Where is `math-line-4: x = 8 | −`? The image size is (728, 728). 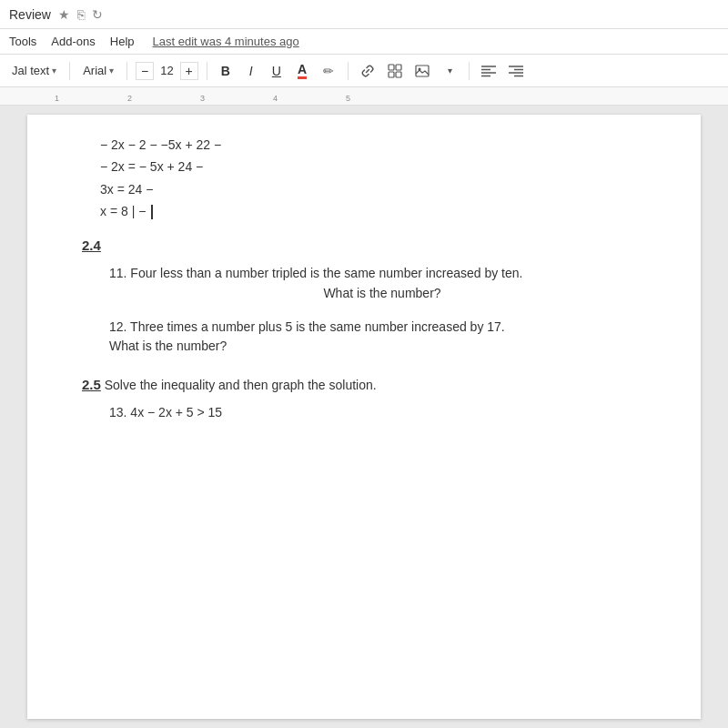
math-line-4: x = 8 | − is located at coordinates (369, 211).